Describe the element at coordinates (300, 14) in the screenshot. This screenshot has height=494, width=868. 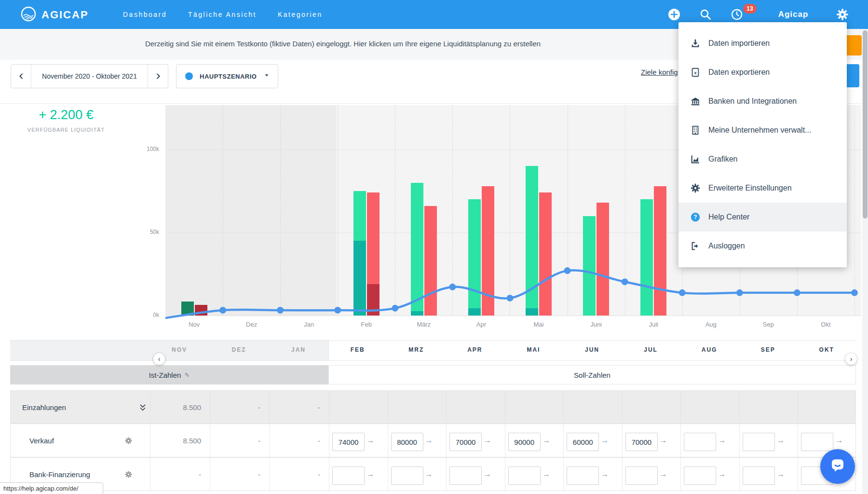
I see `nav-item-kategorien: Kategorien` at that location.